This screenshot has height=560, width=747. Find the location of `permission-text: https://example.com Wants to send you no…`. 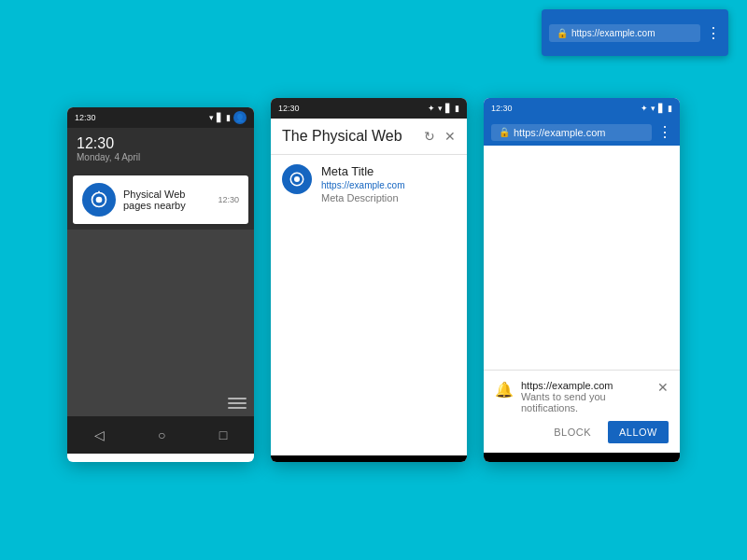

permission-text: https://example.com Wants to send you no… is located at coordinates (589, 397).